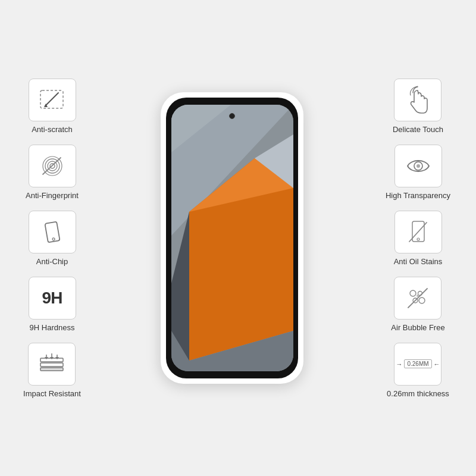 The image size is (476, 476). What do you see at coordinates (418, 166) in the screenshot?
I see `high-transparency-icon-box` at bounding box center [418, 166].